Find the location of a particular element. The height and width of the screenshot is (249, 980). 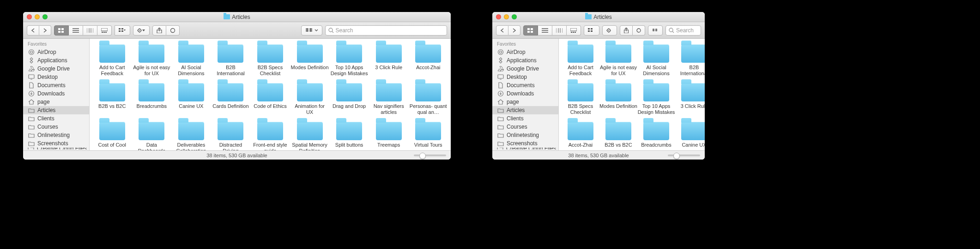

folder: Cost of Cool is located at coordinates (112, 136).